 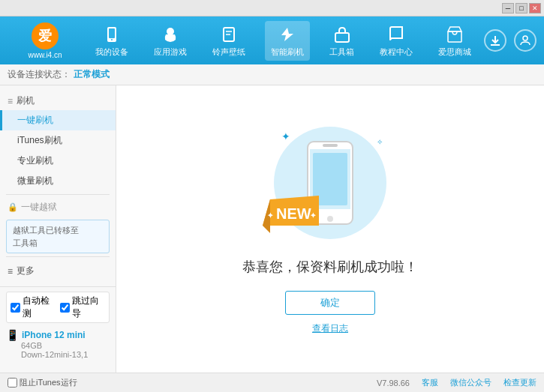 What do you see at coordinates (330, 303) in the screenshot?
I see `confirm-button: 确定` at bounding box center [330, 303].